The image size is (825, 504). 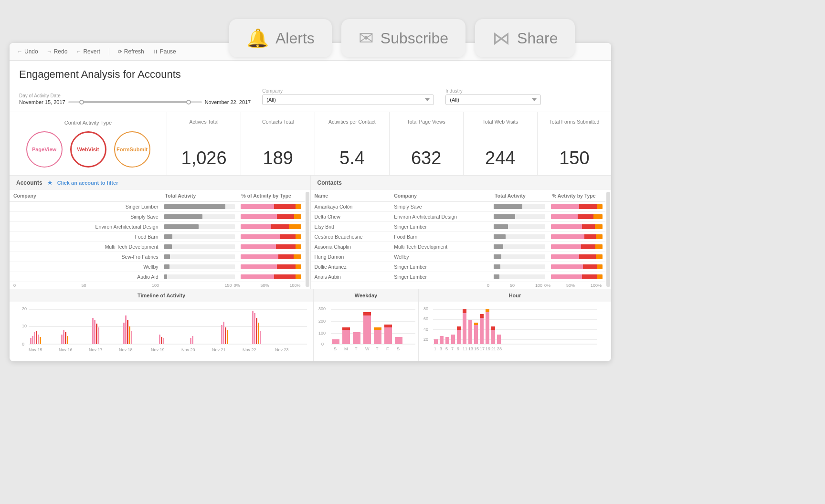 I want to click on contacts-table-row: Delta Chew Environ Architectural Design, so click(x=458, y=217).